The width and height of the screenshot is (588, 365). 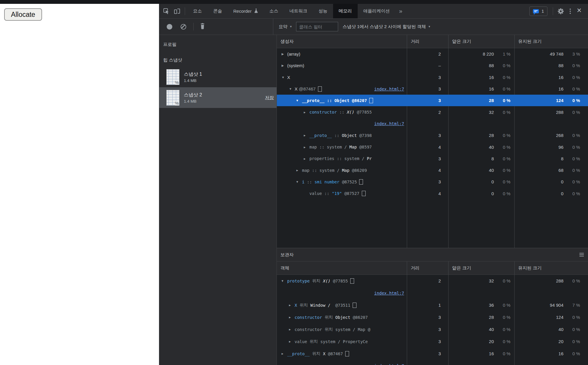 I want to click on table-row: ▼prototype 위치 X() @77855index.html:72320…, so click(x=432, y=287).